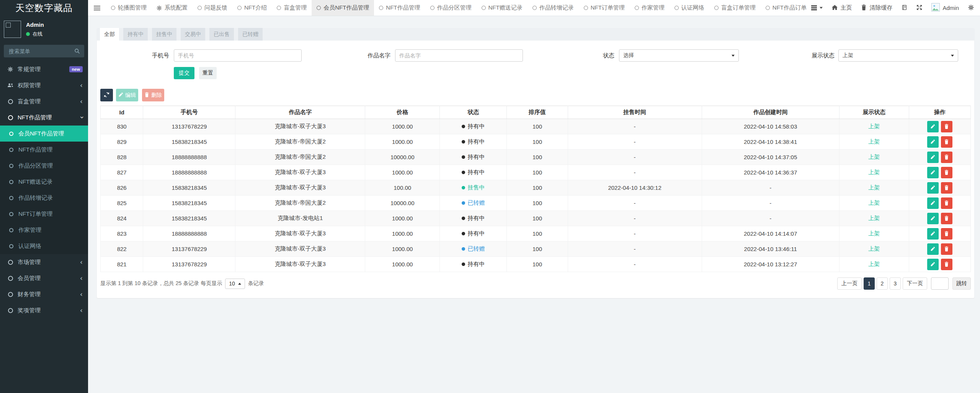 This screenshot has width=980, height=393. Describe the element at coordinates (679, 55) in the screenshot. I see `status-select: 选择` at that location.